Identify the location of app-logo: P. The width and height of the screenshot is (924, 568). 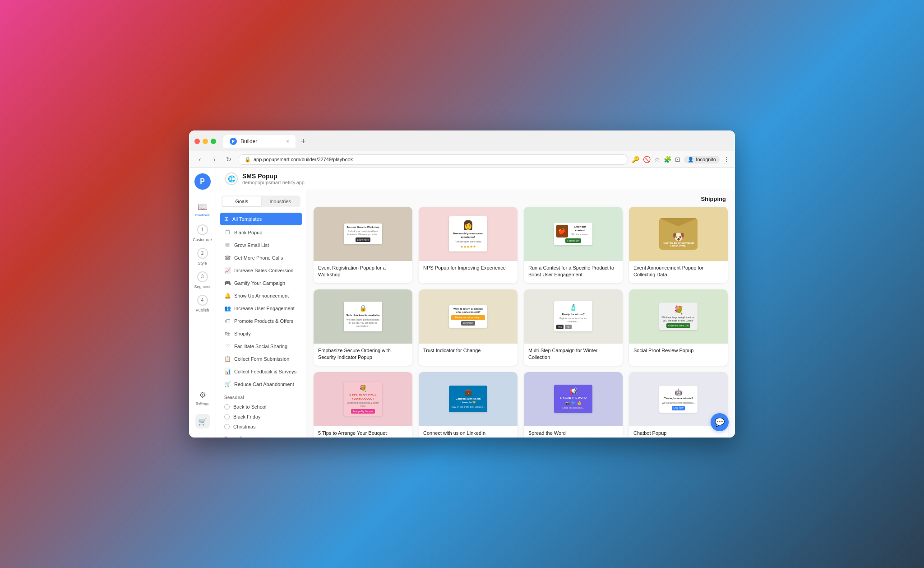
(203, 182).